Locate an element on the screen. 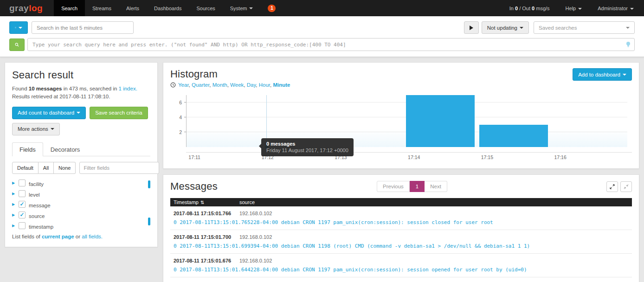 This screenshot has width=644, height=282. message-meta: 2017-08-11 17:15:01.700192.168.0.102 is located at coordinates (401, 235).